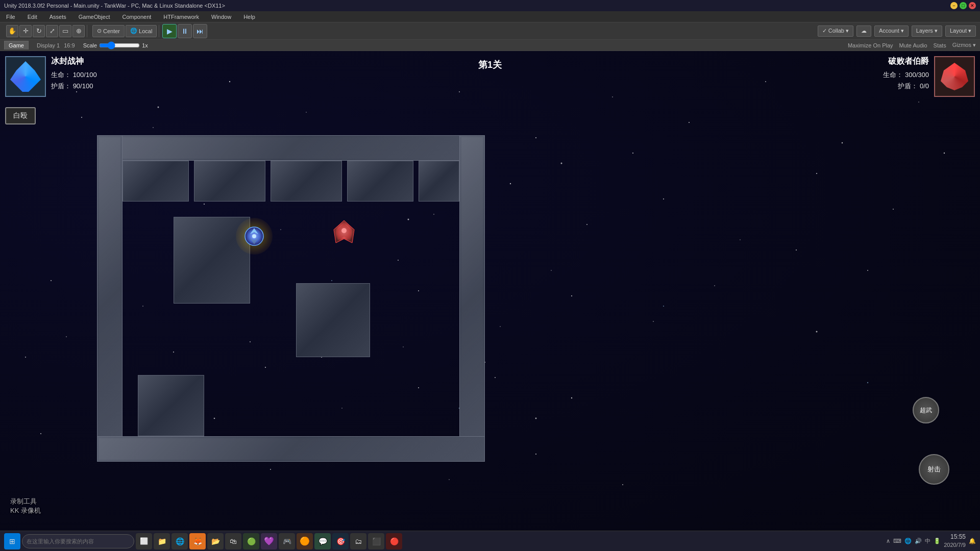 The height and width of the screenshot is (551, 980). Describe the element at coordinates (912, 45) in the screenshot. I see `game-bar-right: Maximize On Play Mute Audio Stats Gizmos…` at that location.